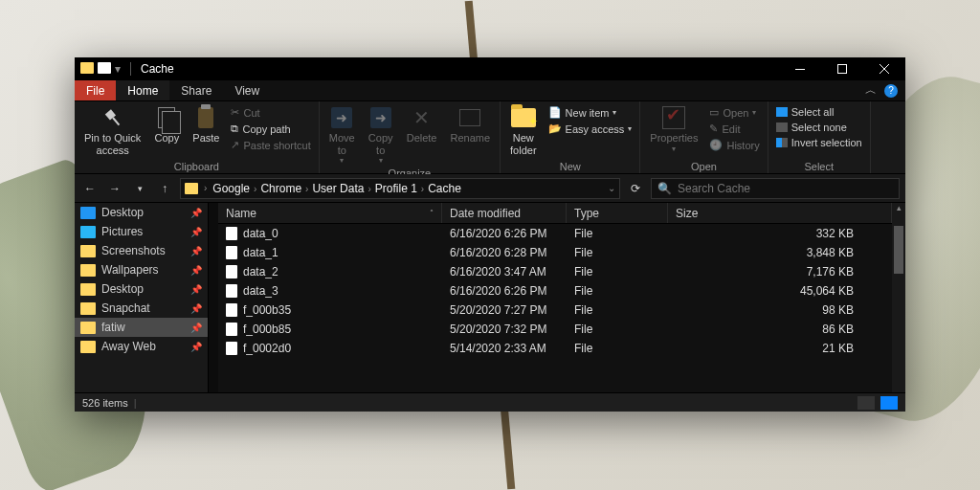 This screenshot has height=490, width=980. I want to click on file-size: 21 KB, so click(780, 348).